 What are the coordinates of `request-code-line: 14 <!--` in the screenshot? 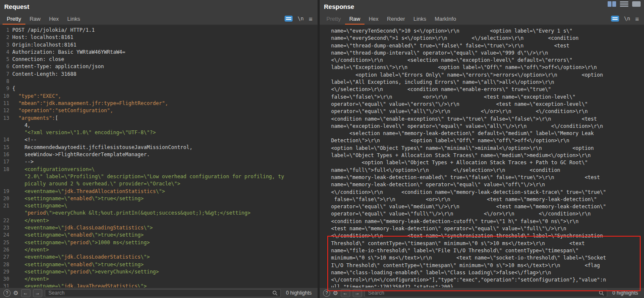 It's located at (159, 140).